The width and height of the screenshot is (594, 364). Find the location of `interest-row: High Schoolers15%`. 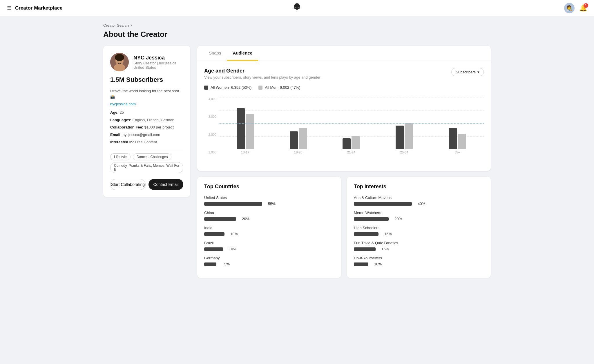

interest-row: High Schoolers15% is located at coordinates (419, 231).